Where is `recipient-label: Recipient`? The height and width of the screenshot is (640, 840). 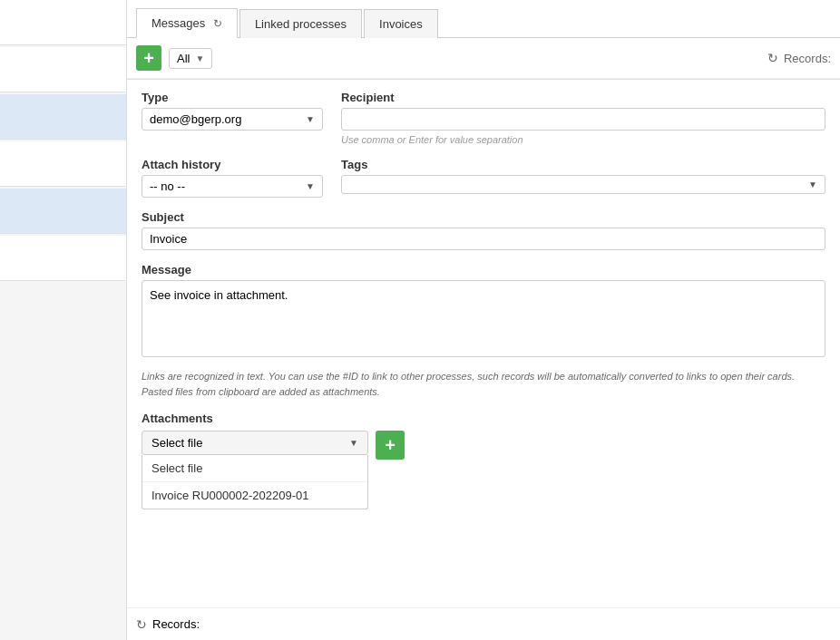
recipient-label: Recipient is located at coordinates (583, 98).